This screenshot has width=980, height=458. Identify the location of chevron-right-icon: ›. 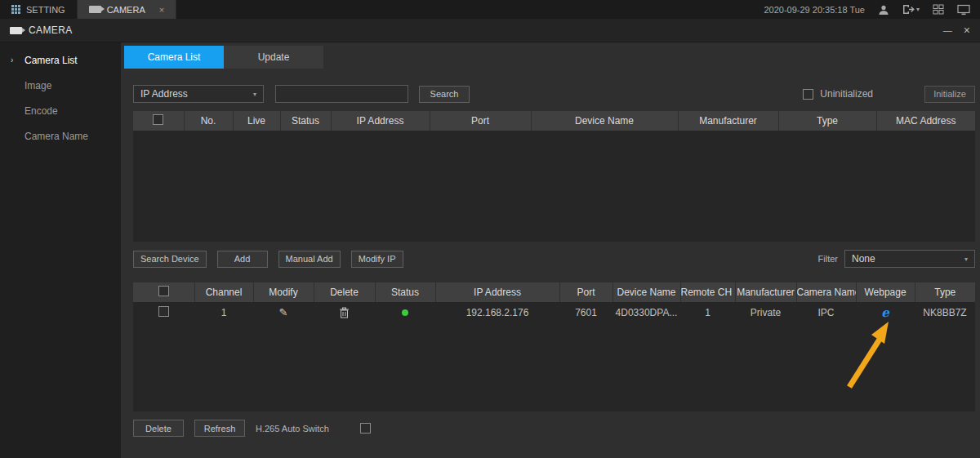
(11, 60).